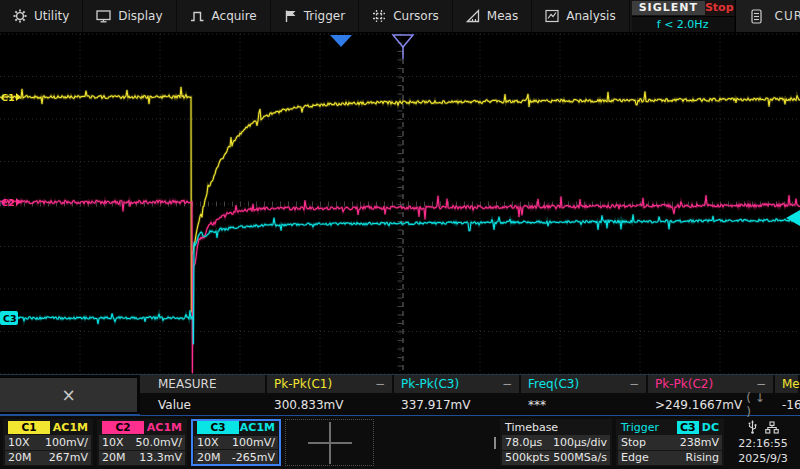  Describe the element at coordinates (10, 318) in the screenshot. I see `channel-marker-c3-label: C3` at that location.